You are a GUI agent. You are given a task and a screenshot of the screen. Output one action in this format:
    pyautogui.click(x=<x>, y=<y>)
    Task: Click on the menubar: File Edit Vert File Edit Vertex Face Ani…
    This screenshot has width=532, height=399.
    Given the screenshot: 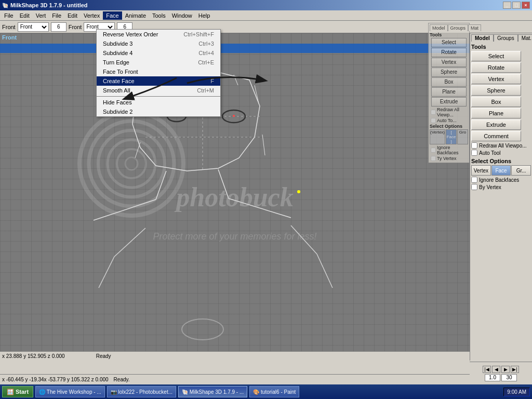 What is the action you would take?
    pyautogui.click(x=266, y=16)
    